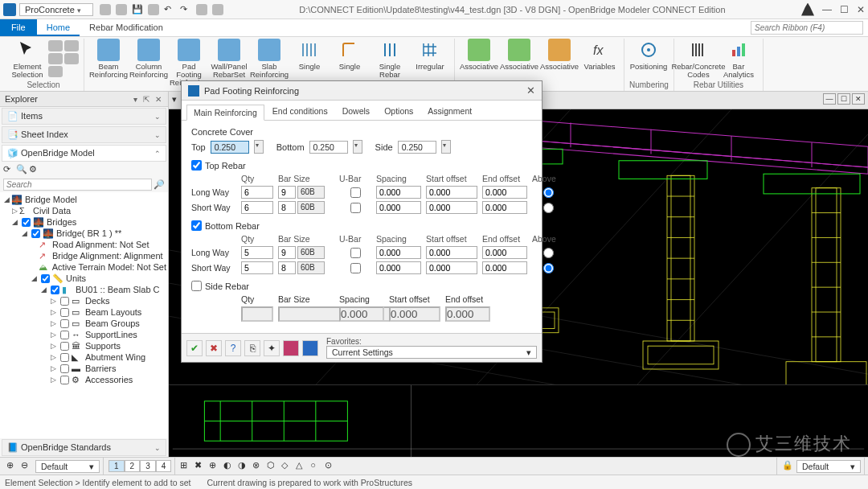 This screenshot has height=489, width=868. What do you see at coordinates (76, 278) in the screenshot?
I see `tree-item: Units` at bounding box center [76, 278].